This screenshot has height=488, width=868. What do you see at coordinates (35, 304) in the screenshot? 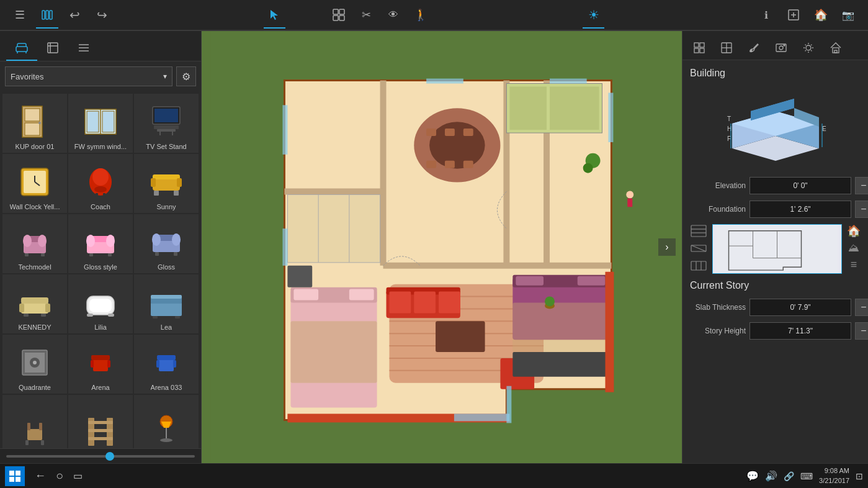
I see `item-kennedy: KENNEDY` at bounding box center [35, 304].